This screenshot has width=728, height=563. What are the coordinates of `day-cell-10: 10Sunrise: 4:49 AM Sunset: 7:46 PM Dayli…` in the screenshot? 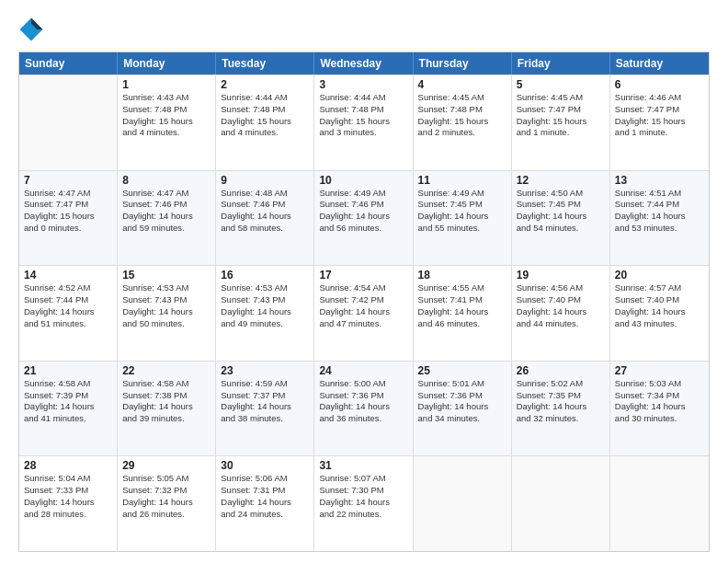 It's located at (364, 219).